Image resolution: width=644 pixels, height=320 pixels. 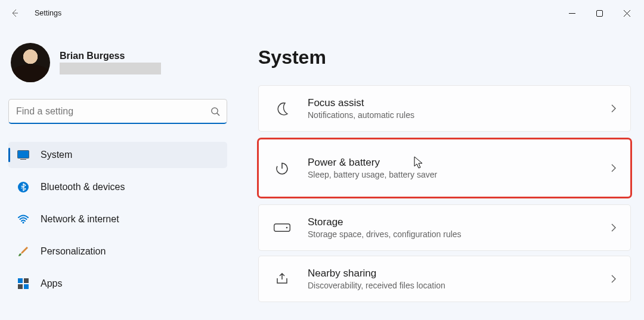 I want to click on card-body: Nearby sharing Discoverability, received…, so click(x=459, y=279).